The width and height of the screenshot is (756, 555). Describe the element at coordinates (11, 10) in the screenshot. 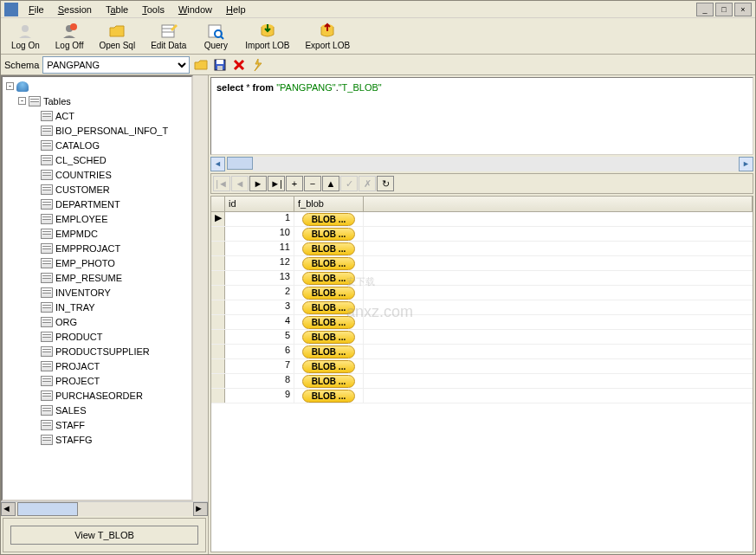

I see `app-icon` at that location.